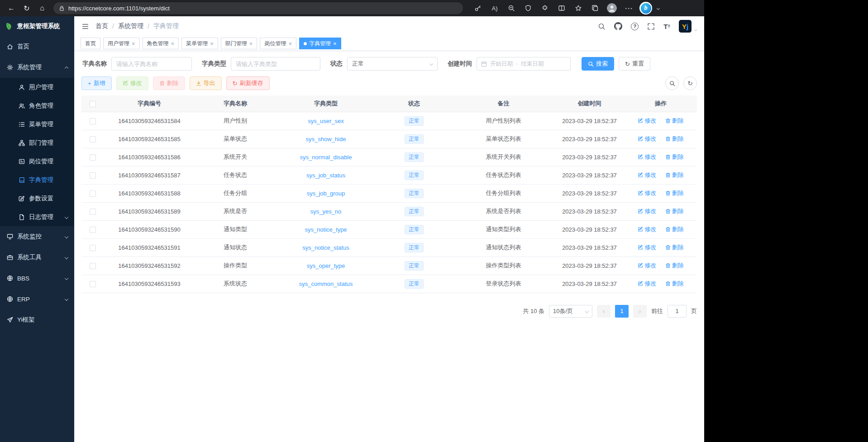 Image resolution: width=868 pixels, height=442 pixels. What do you see at coordinates (11, 8) in the screenshot?
I see `browser-back-button: ←` at bounding box center [11, 8].